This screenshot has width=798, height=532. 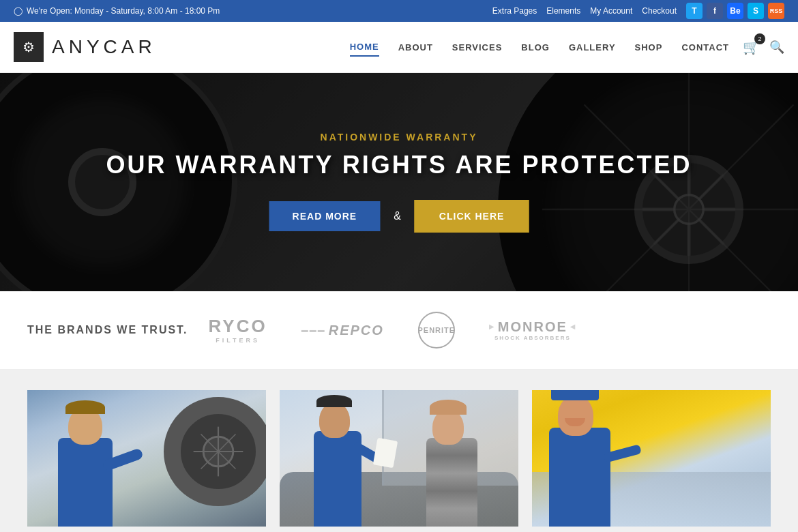 What do you see at coordinates (592, 48) in the screenshot?
I see `nav-gallery: GALLERY` at bounding box center [592, 48].